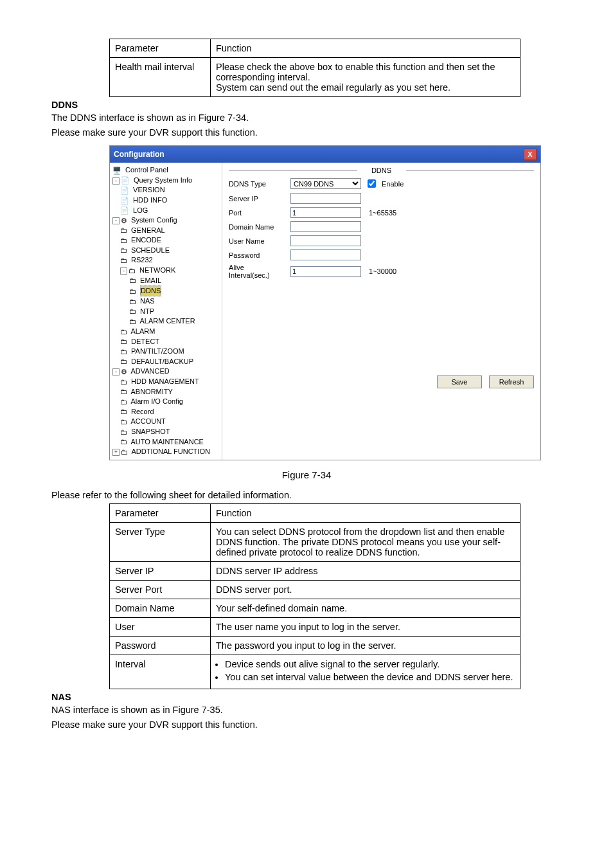  What do you see at coordinates (326, 255) in the screenshot?
I see `pass-input` at bounding box center [326, 255].